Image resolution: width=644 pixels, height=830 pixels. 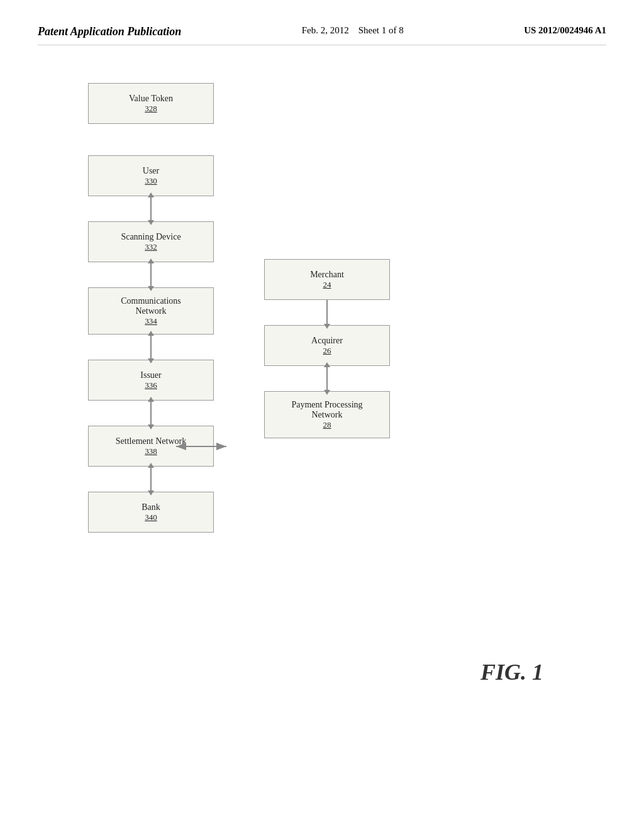 I want to click on box-acquirer-label: Acquirer, so click(x=327, y=341).